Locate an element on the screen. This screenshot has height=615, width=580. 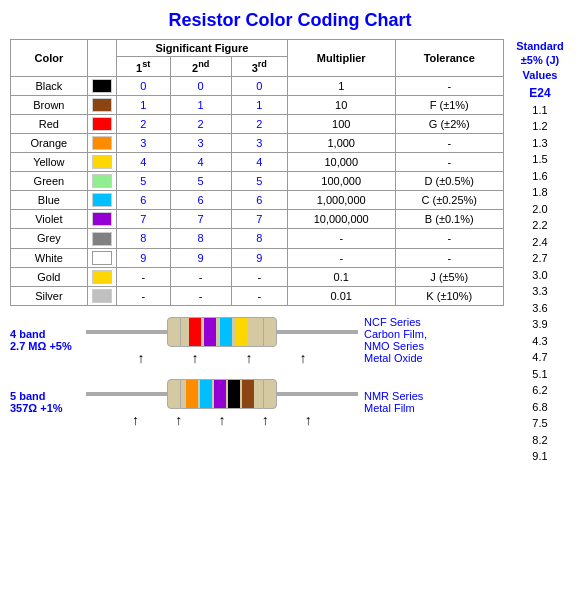
color-name-cell: Gold is located at coordinates (50, 276).